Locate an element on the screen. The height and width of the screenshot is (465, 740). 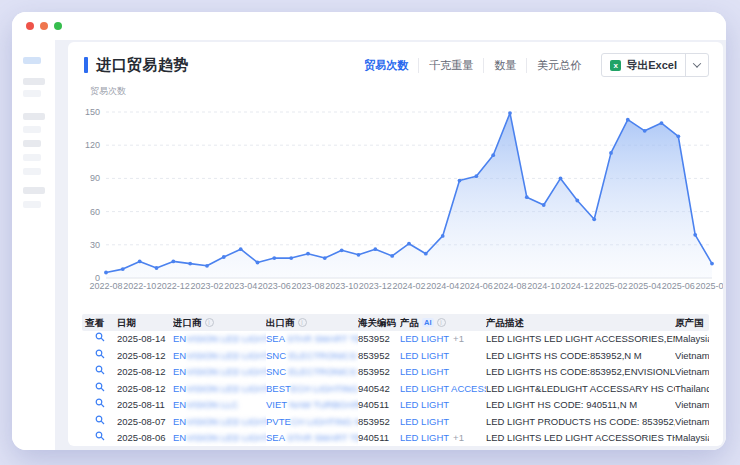
blurred-company-name: NAM TURBOARDE is located at coordinates (324, 404).